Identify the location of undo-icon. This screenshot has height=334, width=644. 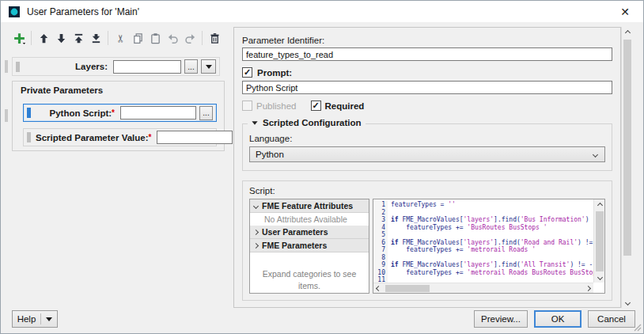
(172, 38).